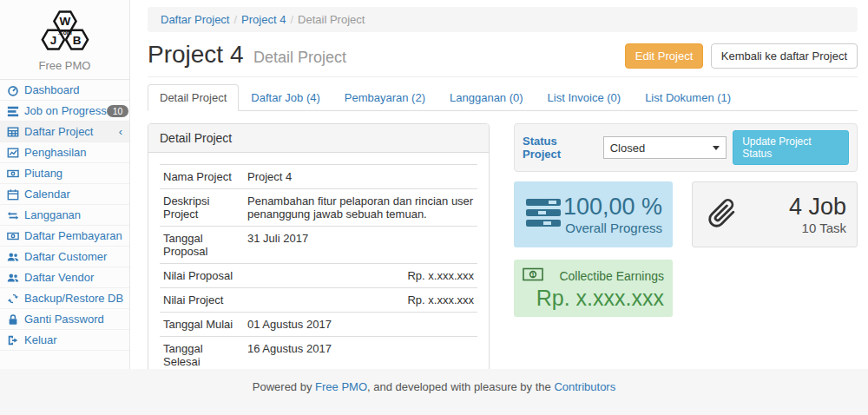  Describe the element at coordinates (64, 278) in the screenshot. I see `sidebar-item-daftar-vendor: Daftar Vendor` at that location.